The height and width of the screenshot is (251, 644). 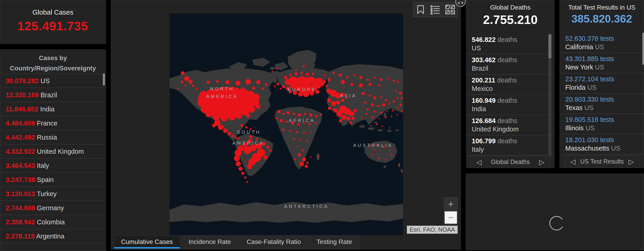 What do you see at coordinates (53, 162) in the screenshot?
I see `cases-list: 30.079.282 US 12.320.169 Brazil 11.846.6…` at bounding box center [53, 162].